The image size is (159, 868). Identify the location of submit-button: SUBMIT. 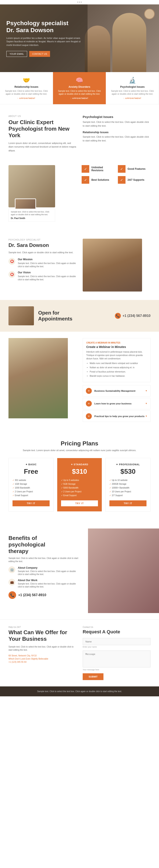
(93, 677).